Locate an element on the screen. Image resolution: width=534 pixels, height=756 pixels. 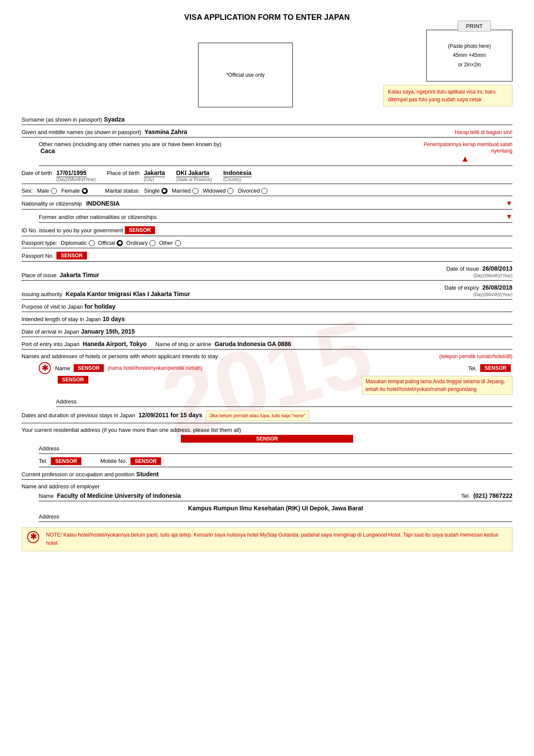
employer-heading: Name and address of employer is located at coordinates (267, 486).